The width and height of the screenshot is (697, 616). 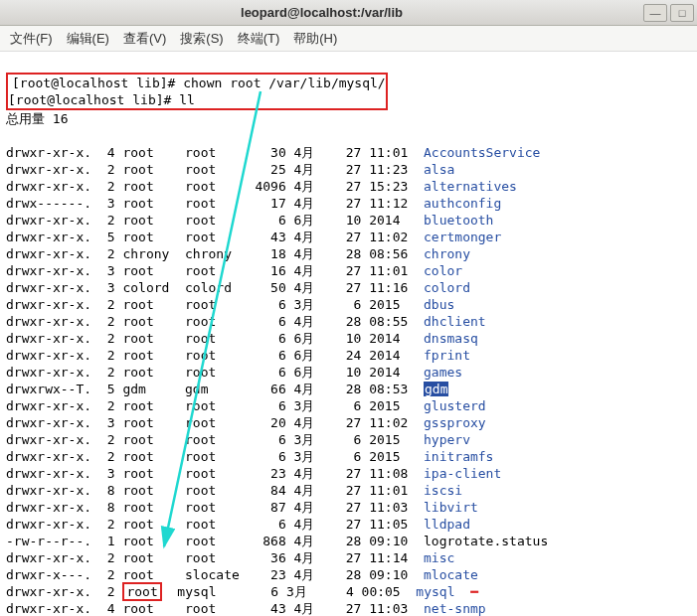 What do you see at coordinates (348, 491) in the screenshot?
I see `file-row: drwxr-xr-x. 8 root root 84 4月 27 11:01 i…` at bounding box center [348, 491].